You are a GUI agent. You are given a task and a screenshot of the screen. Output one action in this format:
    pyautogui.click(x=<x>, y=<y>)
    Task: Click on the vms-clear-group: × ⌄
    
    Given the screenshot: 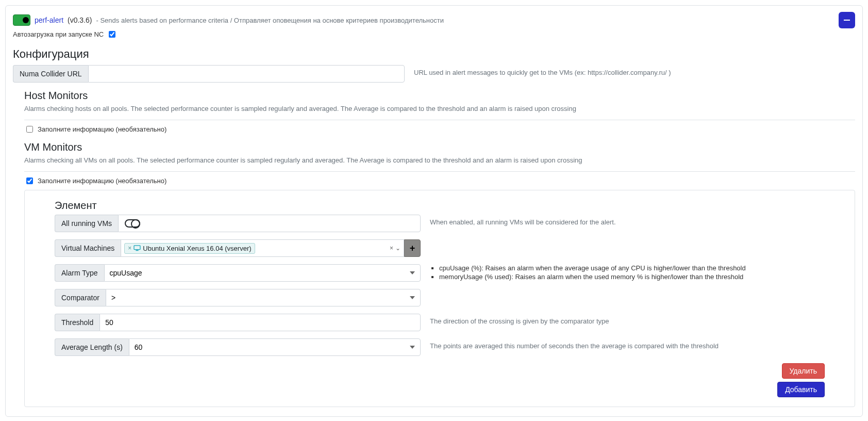 What is the action you would take?
    pyautogui.click(x=395, y=248)
    